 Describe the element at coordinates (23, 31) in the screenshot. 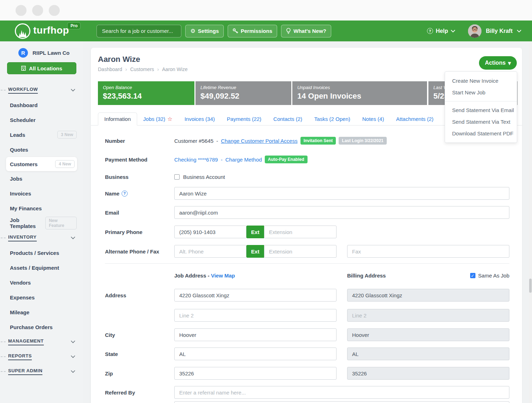

I see `grass-logo-icon` at that location.